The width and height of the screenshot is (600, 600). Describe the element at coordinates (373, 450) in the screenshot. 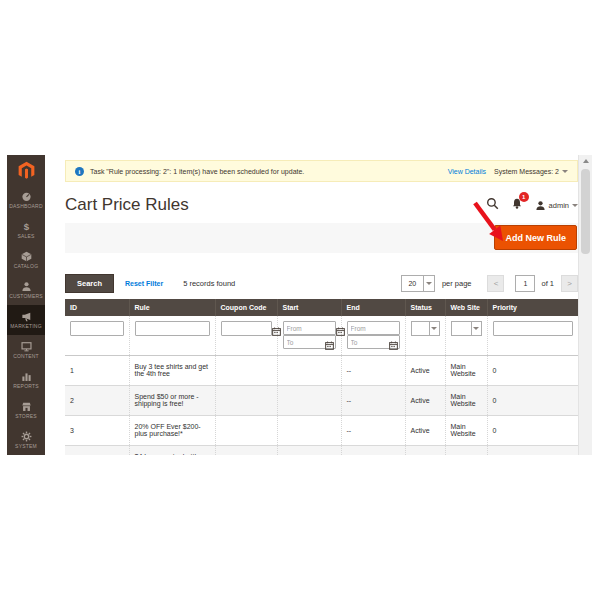

I see `cell-end` at that location.